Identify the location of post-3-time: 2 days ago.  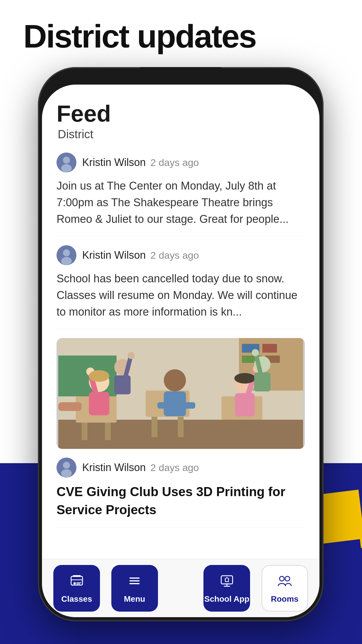
(175, 468).